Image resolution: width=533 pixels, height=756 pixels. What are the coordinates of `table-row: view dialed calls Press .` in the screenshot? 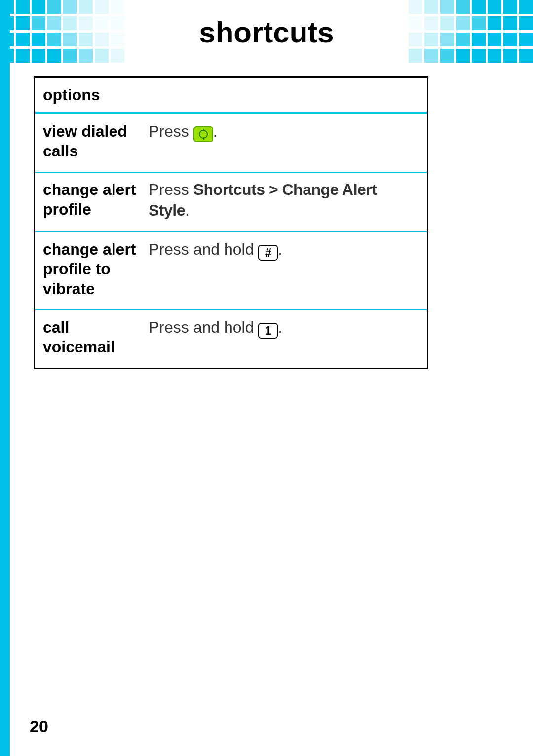 It's located at (231, 143).